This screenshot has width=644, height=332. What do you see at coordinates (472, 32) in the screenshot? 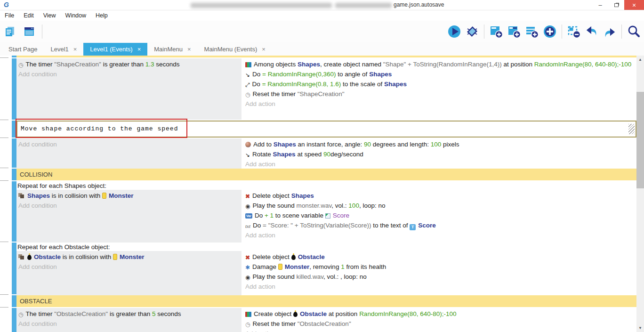
I see `debug-icon` at bounding box center [472, 32].